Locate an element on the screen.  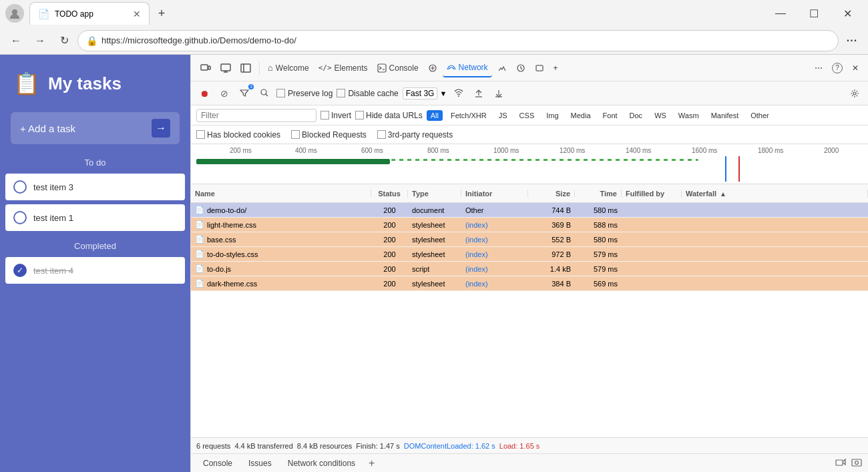
overflow-button: ⋯ is located at coordinates (819, 68).